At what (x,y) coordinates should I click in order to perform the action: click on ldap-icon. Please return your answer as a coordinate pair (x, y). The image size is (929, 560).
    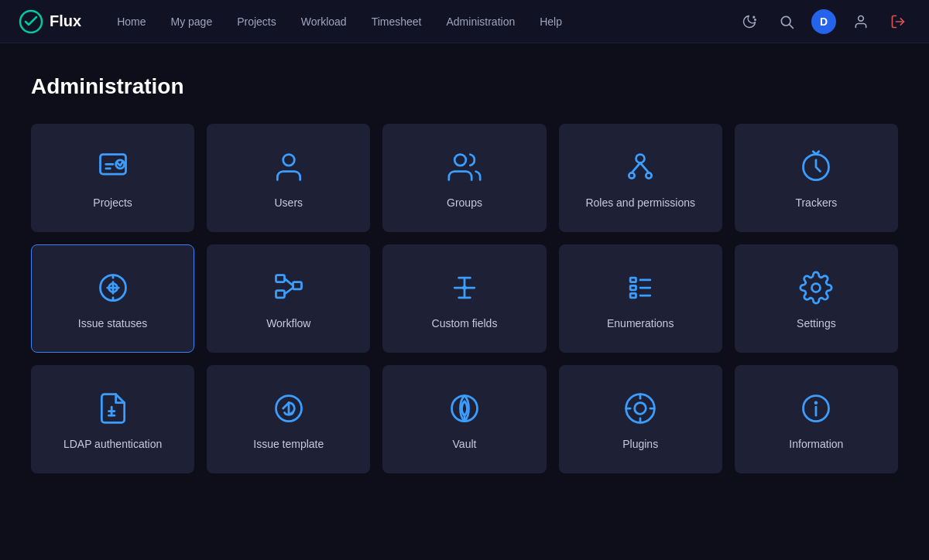
    Looking at the image, I should click on (113, 408).